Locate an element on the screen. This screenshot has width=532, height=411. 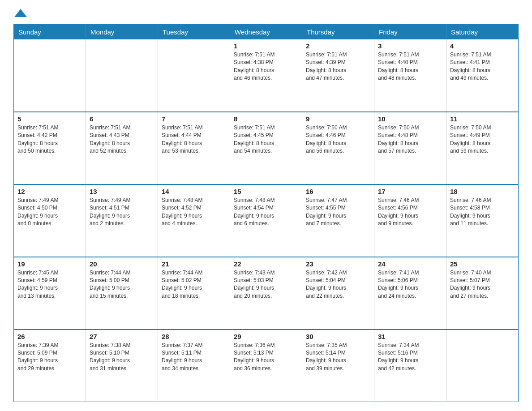
day-info: Sunrise: 7:51 AMSunset: 4:41 PMDaylight:… is located at coordinates (482, 67).